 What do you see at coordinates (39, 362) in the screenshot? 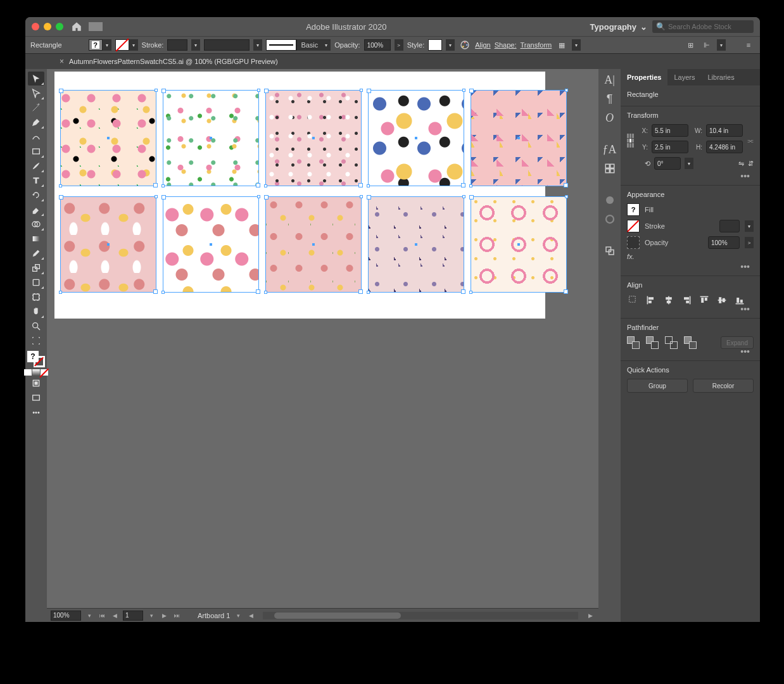
I see `stroke-indicator` at bounding box center [39, 362].